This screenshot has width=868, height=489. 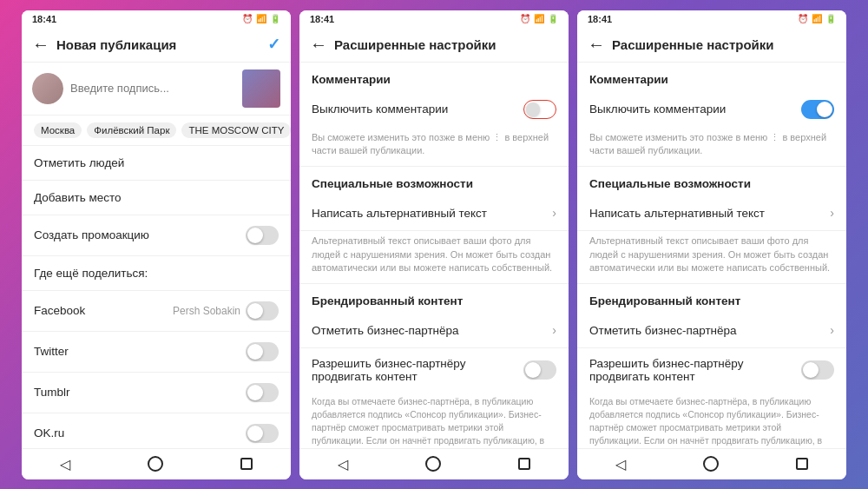 I want to click on tumblr-toggle, so click(x=262, y=393).